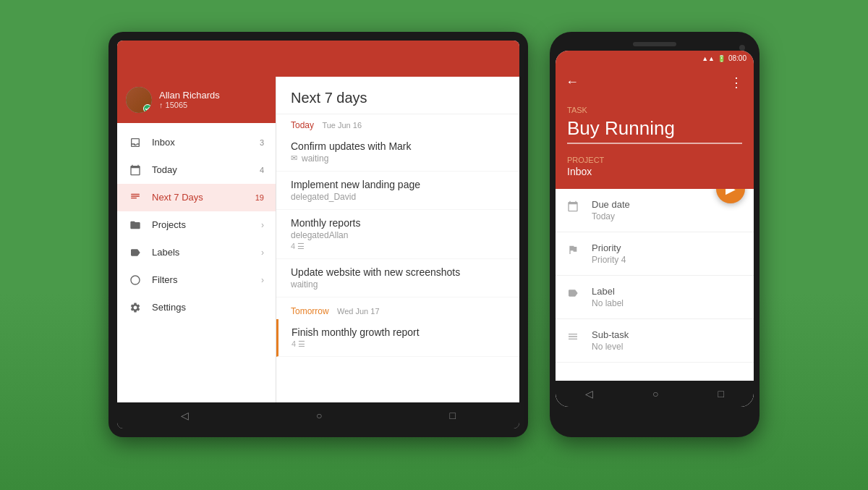 The image size is (868, 490). I want to click on task-name: Monthly reports, so click(398, 223).